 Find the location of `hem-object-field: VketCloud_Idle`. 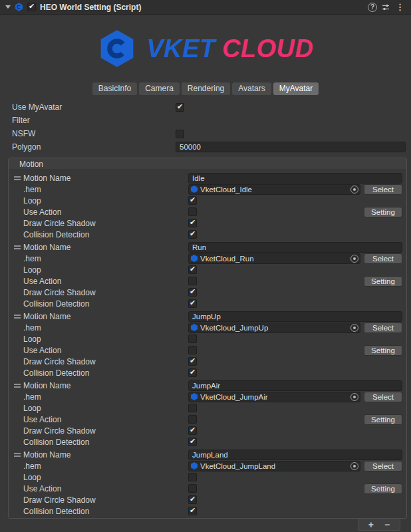

hem-object-field: VketCloud_Idle is located at coordinates (274, 190).